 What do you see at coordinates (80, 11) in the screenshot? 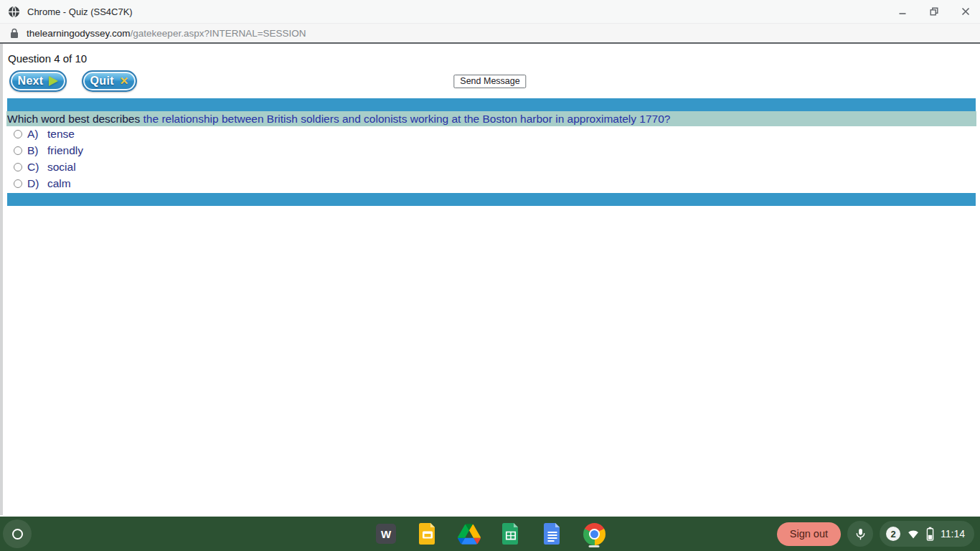
I see `window-title: Chrome - Quiz (SS4C7K)` at bounding box center [80, 11].